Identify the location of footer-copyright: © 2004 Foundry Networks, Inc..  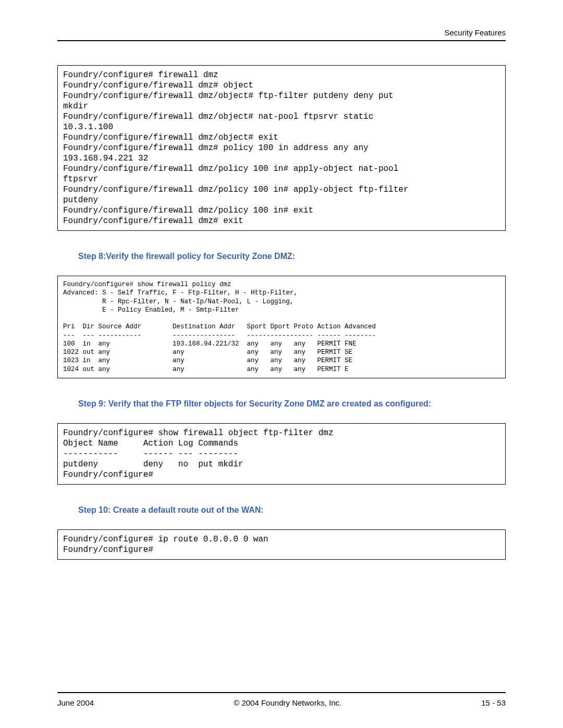
(288, 702).